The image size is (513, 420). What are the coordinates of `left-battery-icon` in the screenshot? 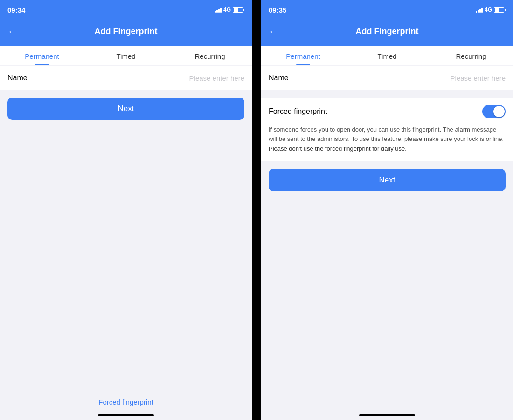 It's located at (239, 10).